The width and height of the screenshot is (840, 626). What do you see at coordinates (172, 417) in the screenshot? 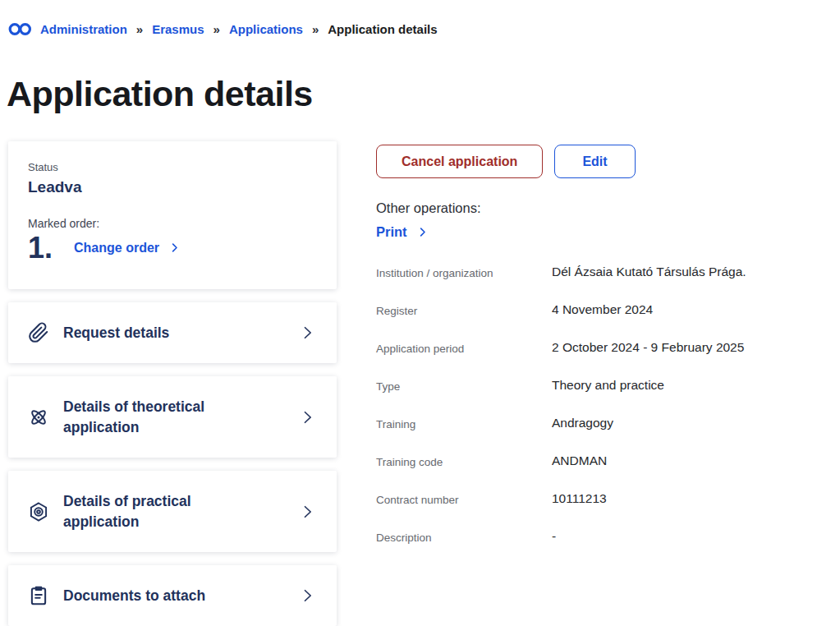
I see `theoretical-application-card: Details of theoretical application` at bounding box center [172, 417].